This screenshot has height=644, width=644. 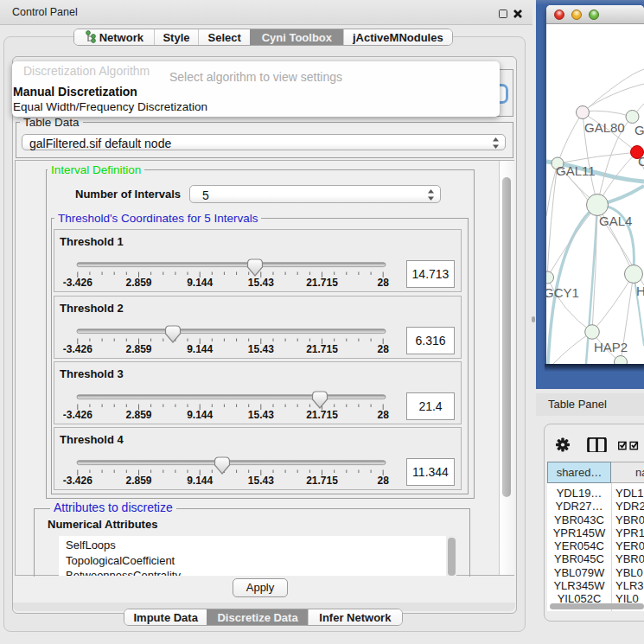 I want to click on svg-text: HAP2, so click(x=610, y=348).